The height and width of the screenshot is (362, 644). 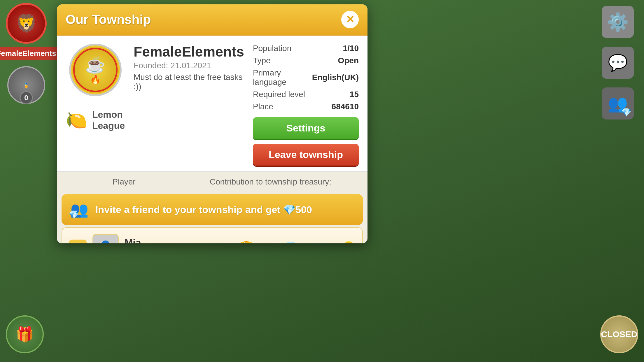 What do you see at coordinates (95, 70) in the screenshot?
I see `township-logo: ☕ 🔥` at bounding box center [95, 70].